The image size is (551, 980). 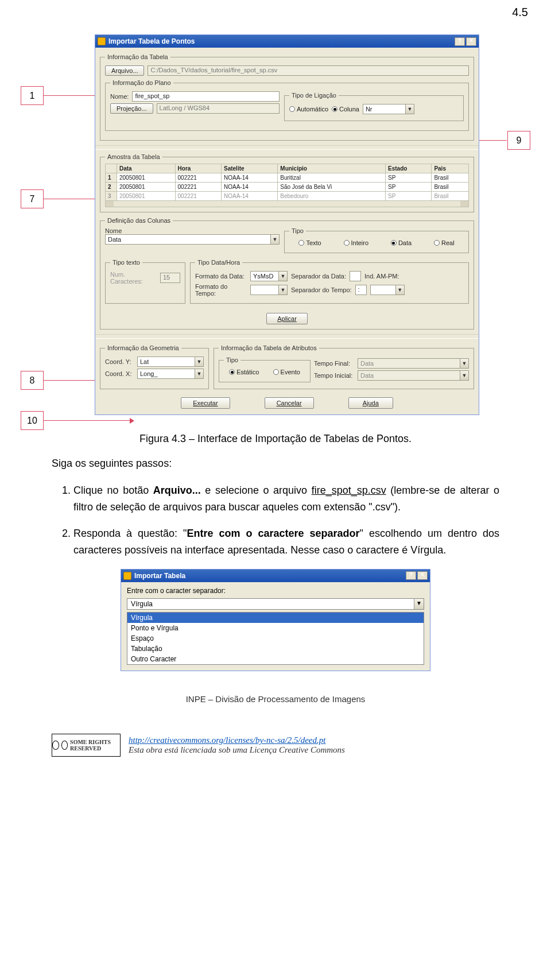 What do you see at coordinates (152, 41) in the screenshot?
I see `dialog-title: Importar Tabela de Pontos` at bounding box center [152, 41].